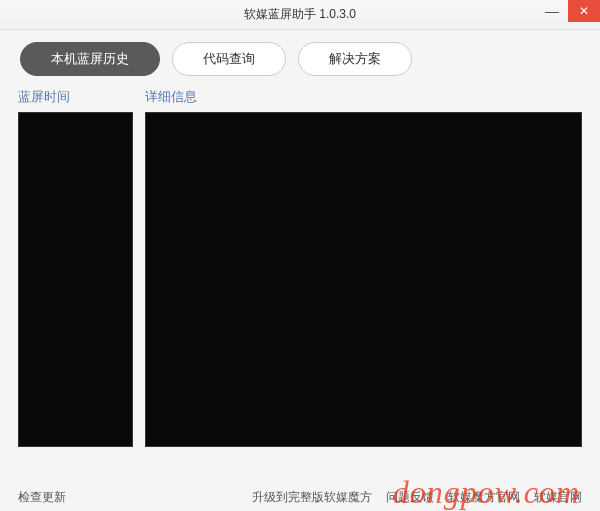 The image size is (600, 511). Describe the element at coordinates (558, 498) in the screenshot. I see `ruanmei-site-link: 软媒官网` at that location.